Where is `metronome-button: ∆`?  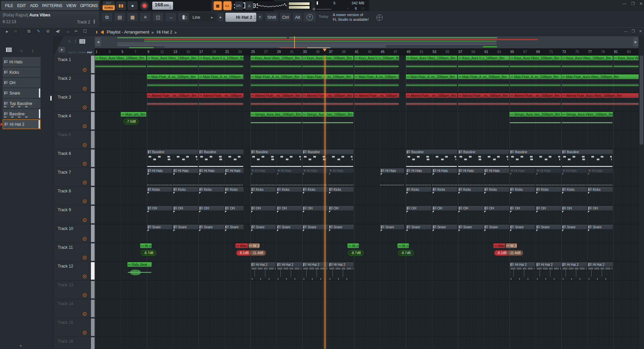
metronome-button: ∆ is located at coordinates (249, 6).